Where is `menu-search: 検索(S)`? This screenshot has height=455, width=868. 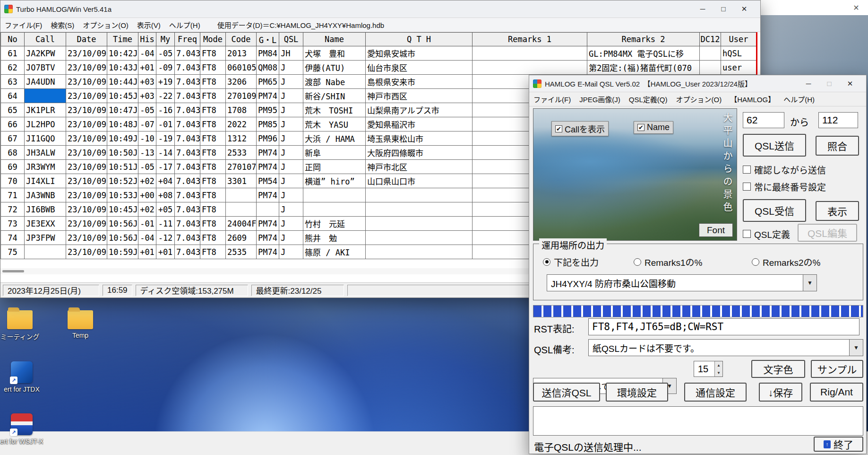
menu-search: 検索(S) is located at coordinates (62, 25).